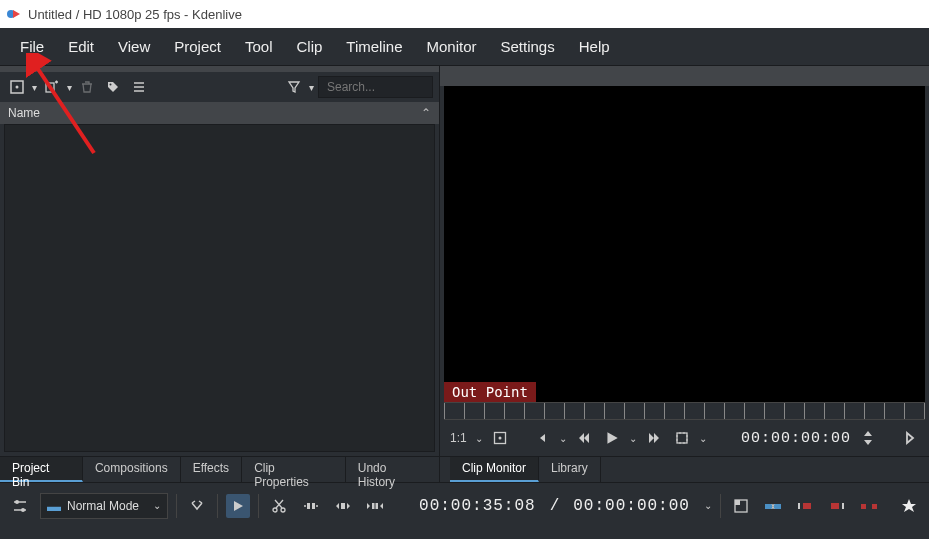 The height and width of the screenshot is (539, 929). Describe the element at coordinates (238, 506) in the screenshot. I see `select-tool-button` at that location.